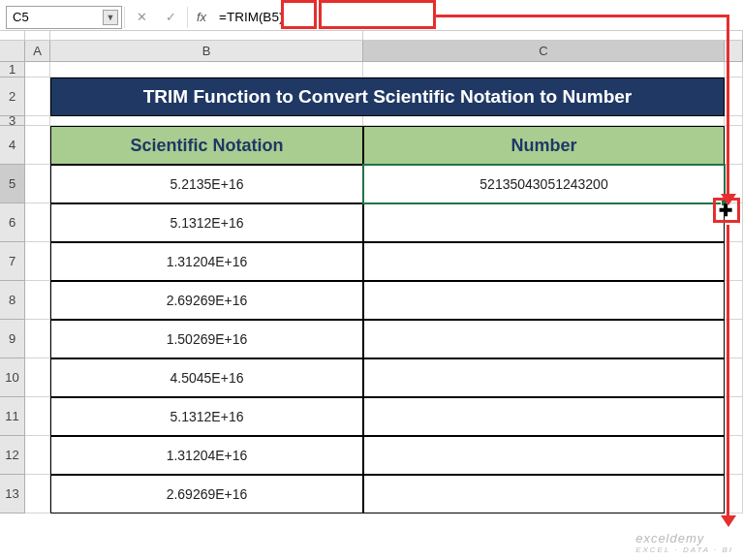  I want to click on cell-b5: 5.2135E+16, so click(207, 184).